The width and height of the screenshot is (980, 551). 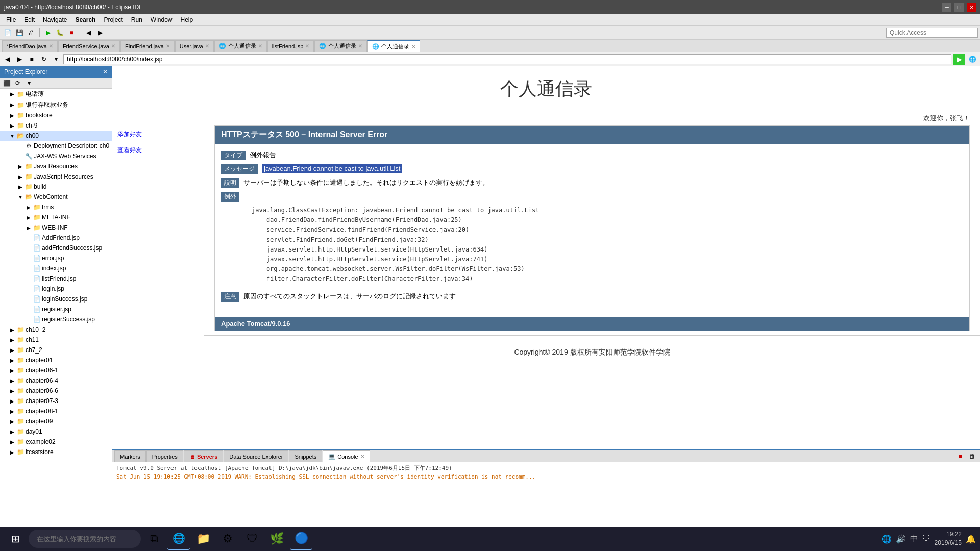 What do you see at coordinates (56, 248) in the screenshot?
I see `sidebar-item-addfriendsuccess: 📄 addFriendSuccess.jsp` at bounding box center [56, 248].